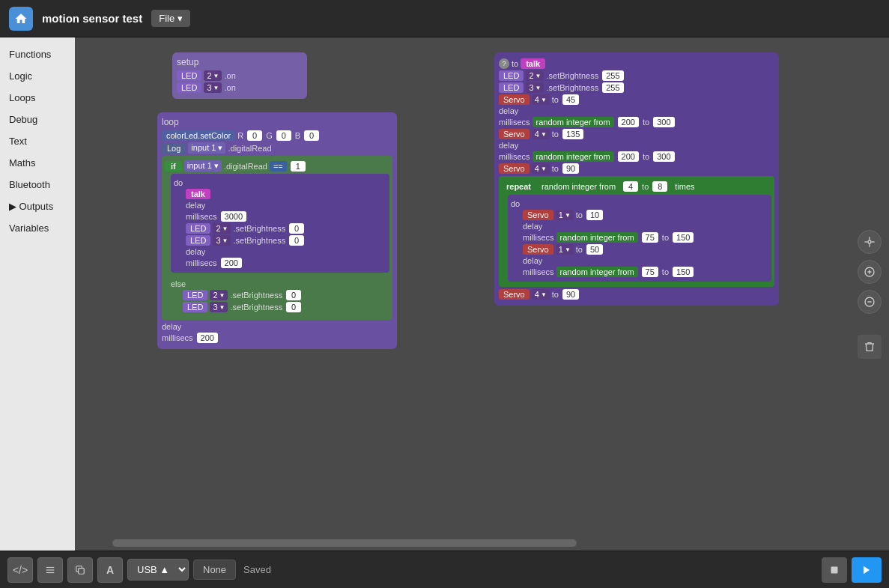 Image resolution: width=889 pixels, height=588 pixels. I want to click on crosshair-button, so click(870, 242).